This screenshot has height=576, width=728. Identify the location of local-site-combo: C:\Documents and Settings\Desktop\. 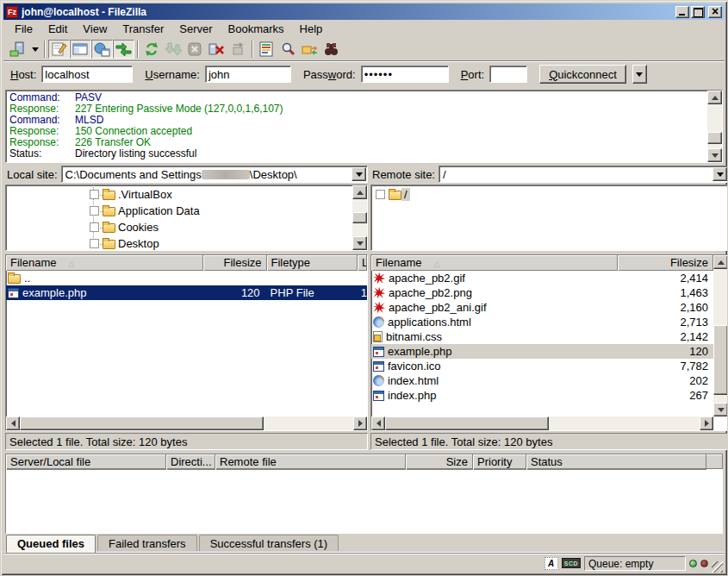
(215, 174).